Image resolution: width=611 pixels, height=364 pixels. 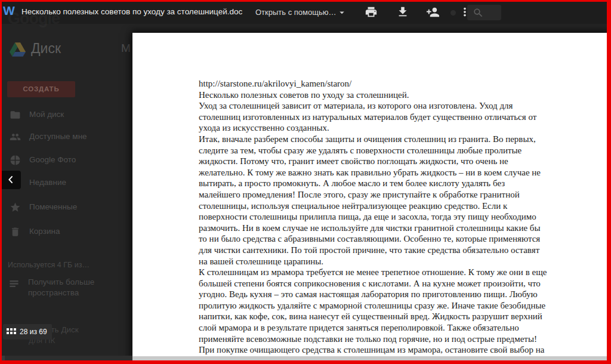 I want to click on photos-icon, so click(x=16, y=160).